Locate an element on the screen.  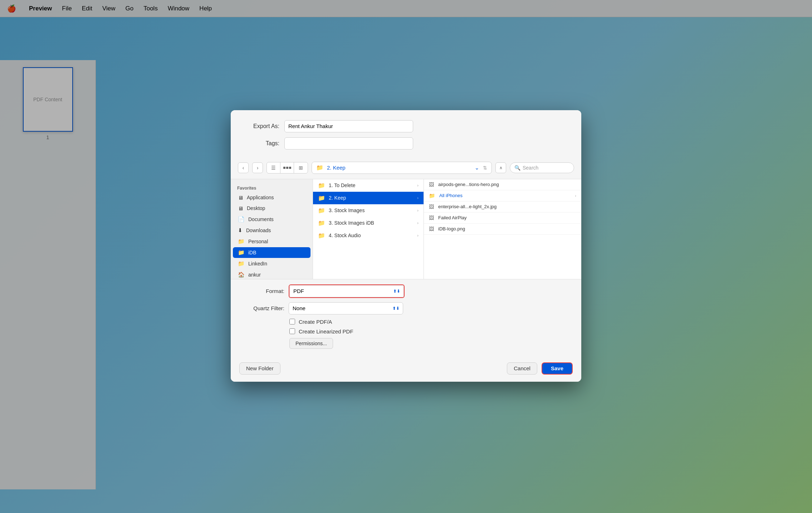
sidebar-item-personal: 📁 Personal is located at coordinates (272, 241).